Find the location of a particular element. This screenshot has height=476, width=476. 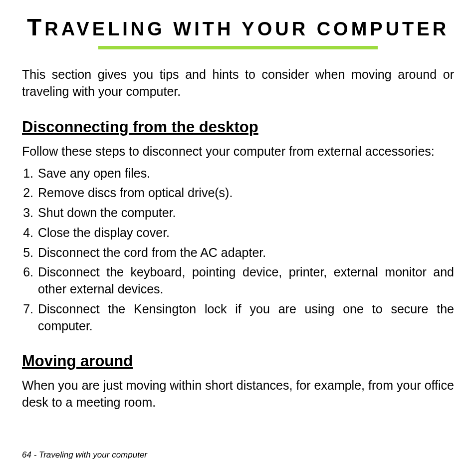

list-item: Close the display cover. is located at coordinates (245, 233).